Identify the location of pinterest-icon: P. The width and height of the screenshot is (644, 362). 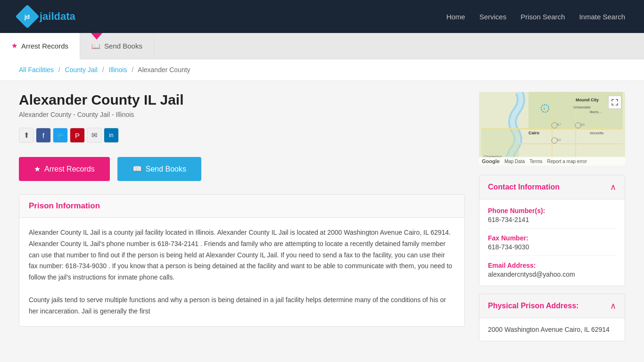
(77, 135).